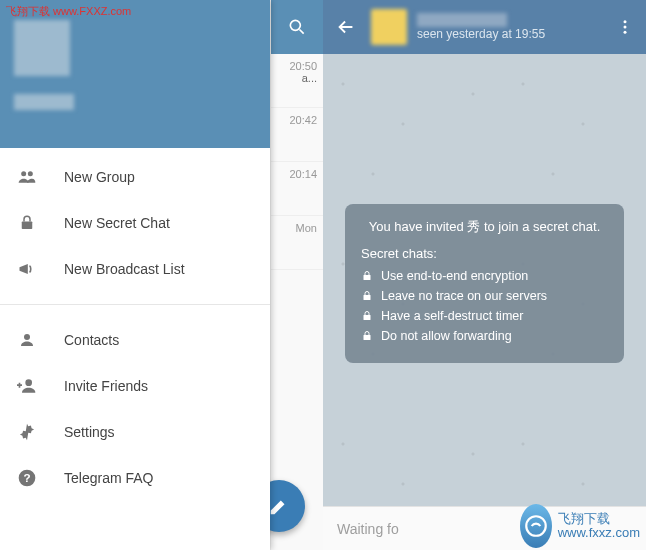 Image resolution: width=646 pixels, height=550 pixels. Describe the element at coordinates (484, 336) in the screenshot. I see `info-bullet: Do not allow forwarding` at that location.